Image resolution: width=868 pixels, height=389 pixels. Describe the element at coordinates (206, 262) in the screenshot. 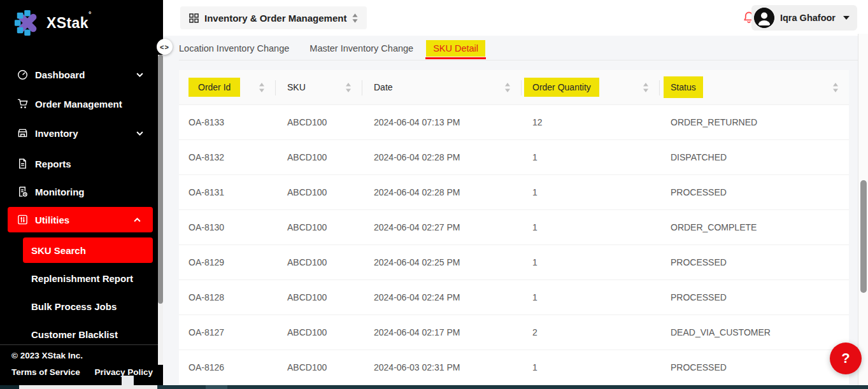

I see `order-id-cell: OA-8129` at that location.